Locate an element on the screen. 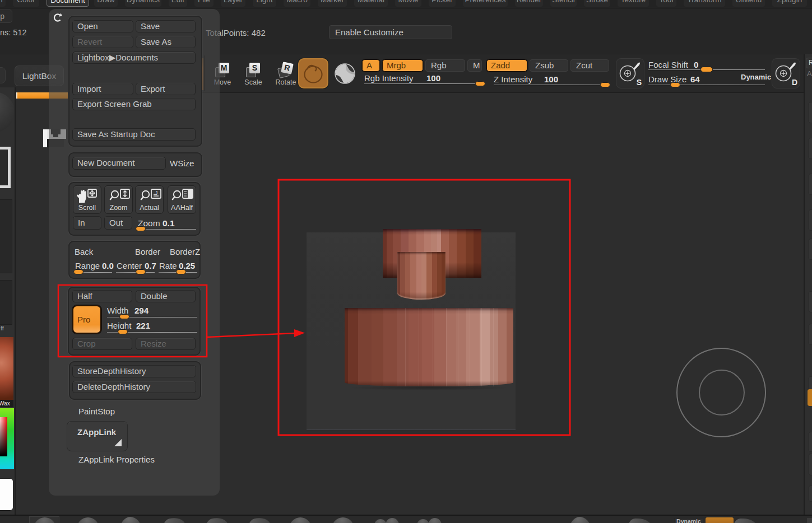 This screenshot has width=812, height=523. menu-item-picker: Picker is located at coordinates (442, 3).